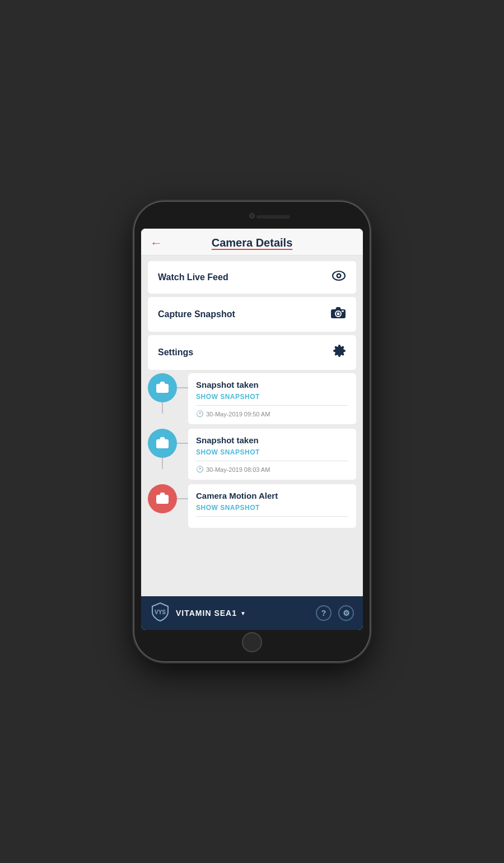 The height and width of the screenshot is (863, 504). I want to click on timeline-item-3: Camera Motion Alert SHOW SNAPSHOT, so click(252, 506).